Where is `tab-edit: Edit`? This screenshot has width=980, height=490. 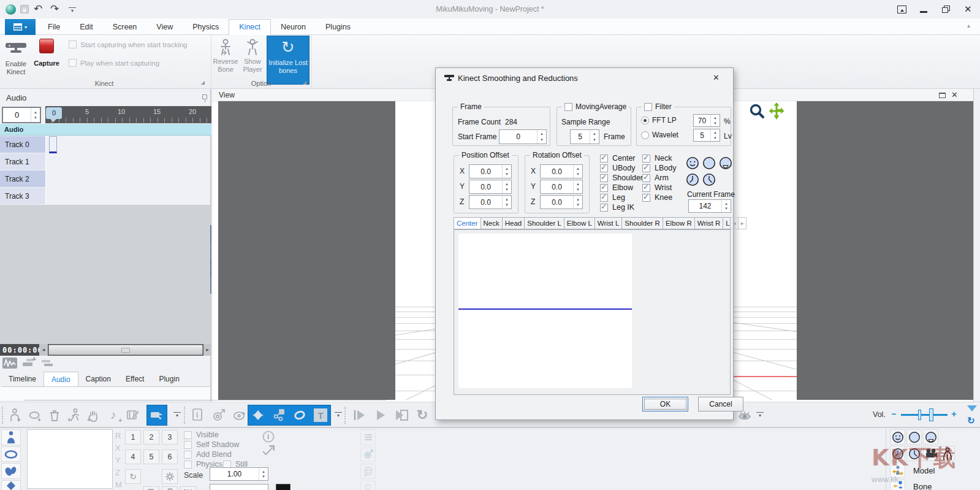
tab-edit: Edit is located at coordinates (86, 27).